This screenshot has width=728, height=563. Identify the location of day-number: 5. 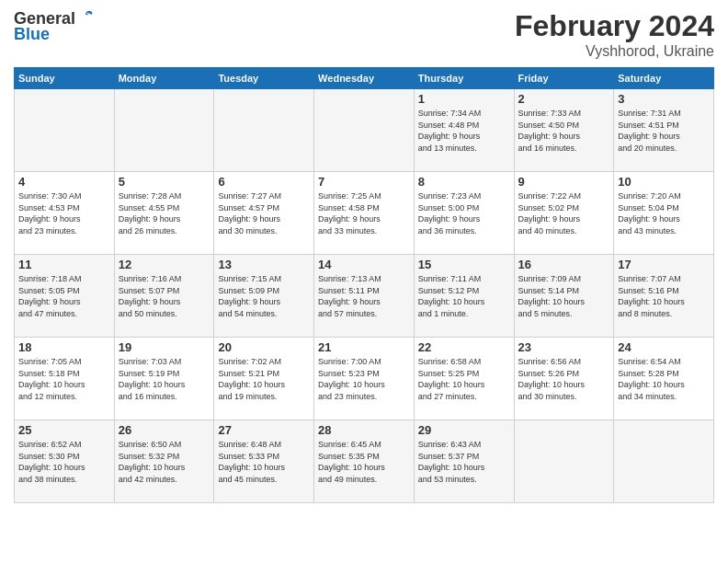
(165, 182).